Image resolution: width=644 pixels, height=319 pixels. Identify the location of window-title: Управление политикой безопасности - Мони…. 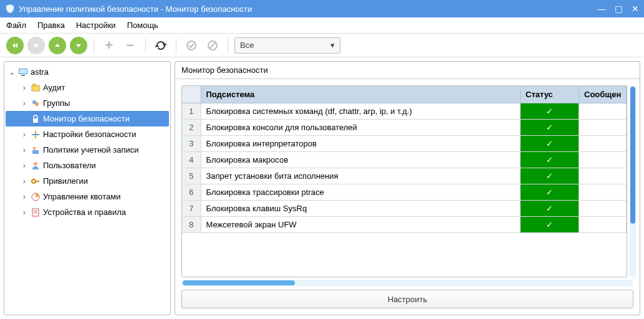
(308, 9).